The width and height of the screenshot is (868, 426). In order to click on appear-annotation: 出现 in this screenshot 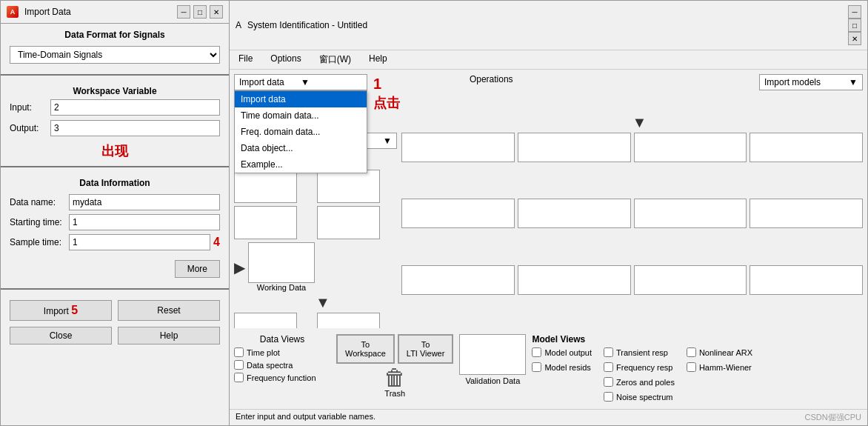, I will do `click(115, 151)`.